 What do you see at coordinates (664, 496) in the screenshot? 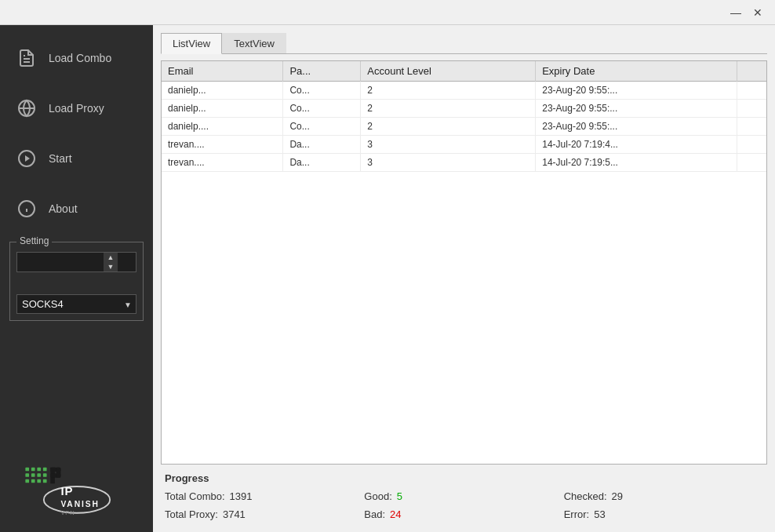
I see `progress-item-checked: Checked:29` at bounding box center [664, 496].